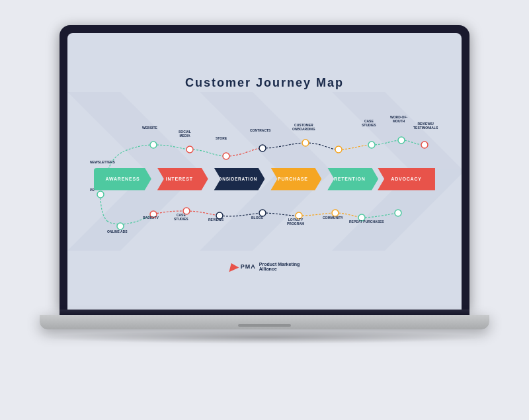  I want to click on label-website: WEBSITE, so click(149, 128).